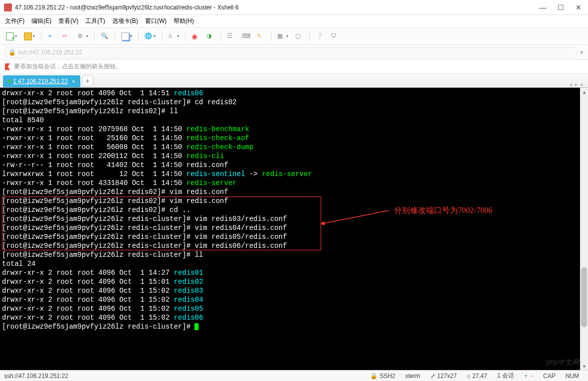 This screenshot has width=588, height=381. What do you see at coordinates (261, 36) in the screenshot?
I see `highlight-button: ✎` at bounding box center [261, 36].